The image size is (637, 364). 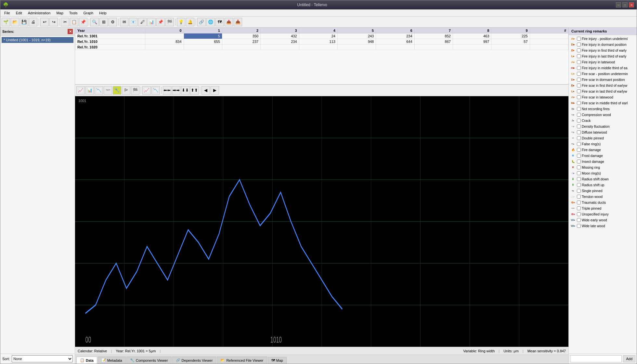 I want to click on remark-item: ⬇Radius shift down, so click(x=603, y=179).